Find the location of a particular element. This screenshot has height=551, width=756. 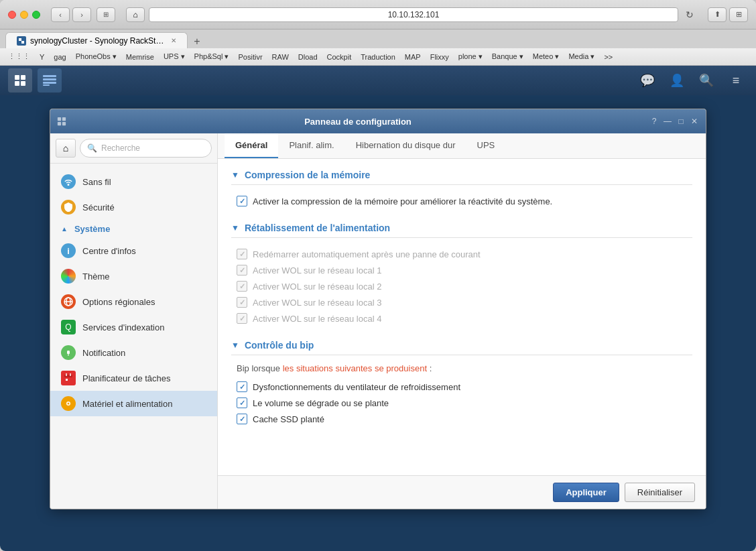

sidebar-item-wifi: Sans fil is located at coordinates (134, 182).